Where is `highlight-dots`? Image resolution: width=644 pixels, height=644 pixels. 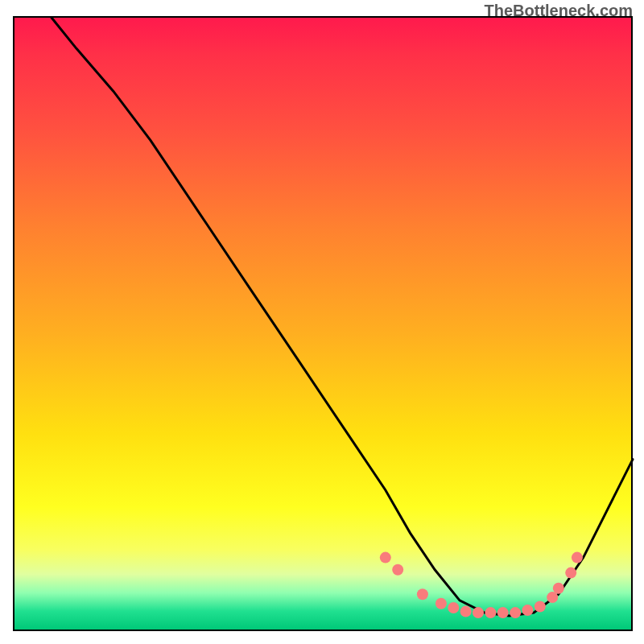
highlight-dots is located at coordinates (481, 586).